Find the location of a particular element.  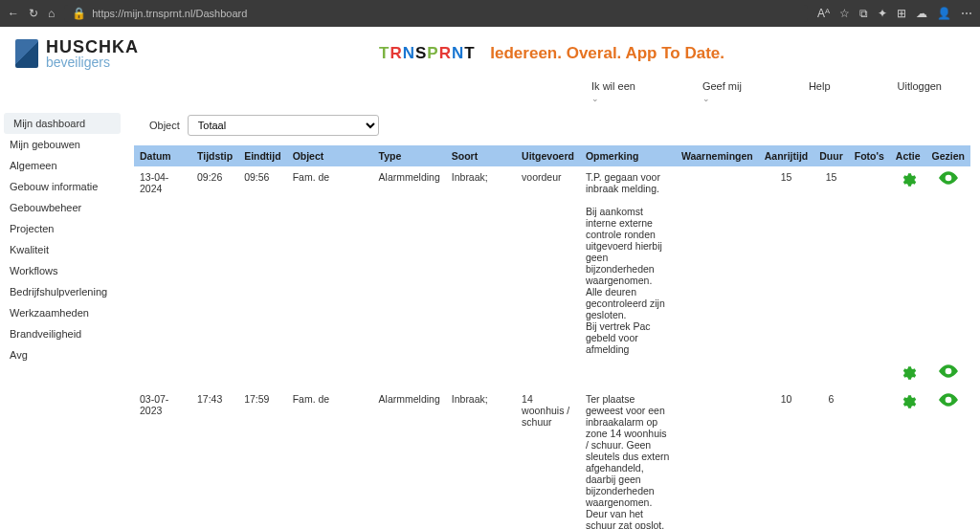

url-bar: 🔒 https://mijn.trnsprnt.nl/Dashboard is located at coordinates (436, 13).